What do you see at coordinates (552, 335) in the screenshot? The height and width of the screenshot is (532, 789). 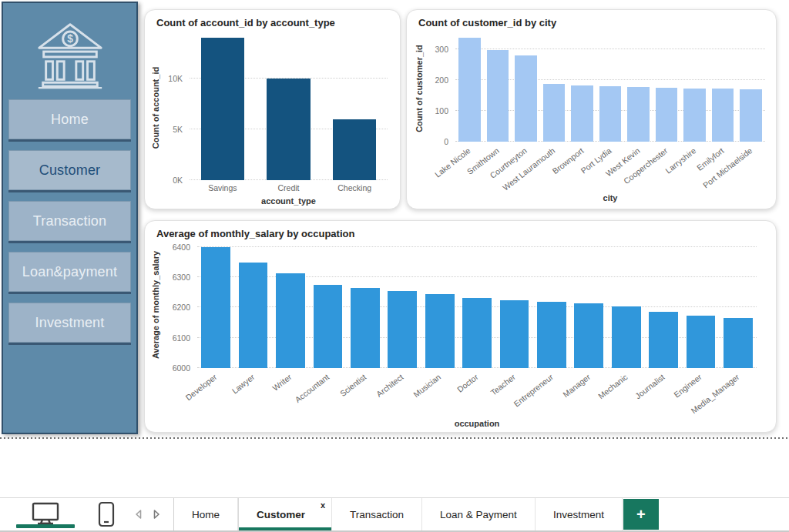 I see `bar-entrepreneur` at bounding box center [552, 335].